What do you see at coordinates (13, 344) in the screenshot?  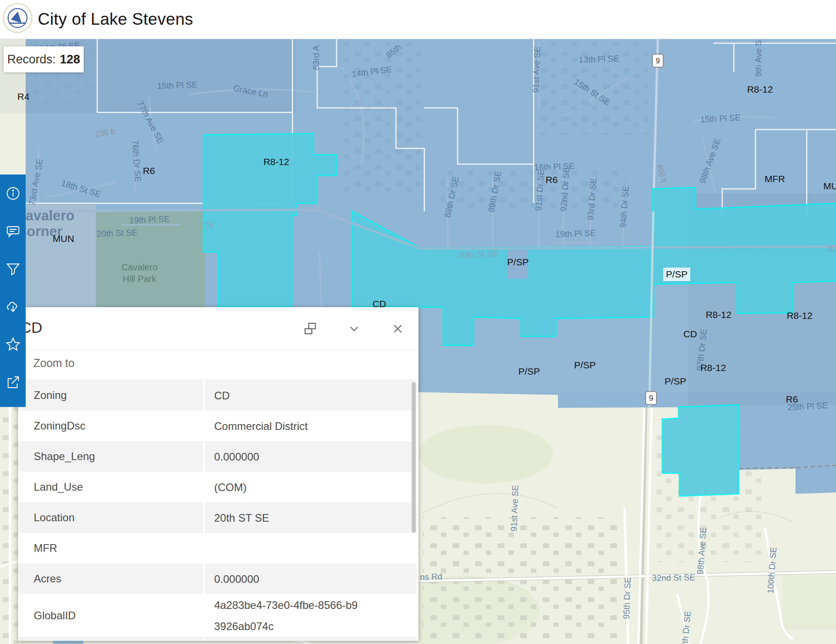 I see `favorites-button` at bounding box center [13, 344].